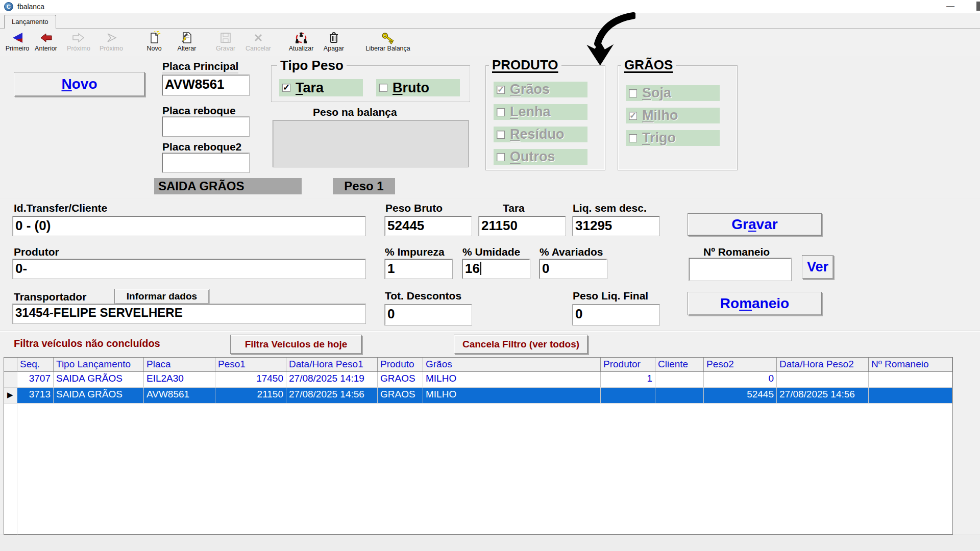  I want to click on toolbar-primeiro-button: Primeiro, so click(17, 41).